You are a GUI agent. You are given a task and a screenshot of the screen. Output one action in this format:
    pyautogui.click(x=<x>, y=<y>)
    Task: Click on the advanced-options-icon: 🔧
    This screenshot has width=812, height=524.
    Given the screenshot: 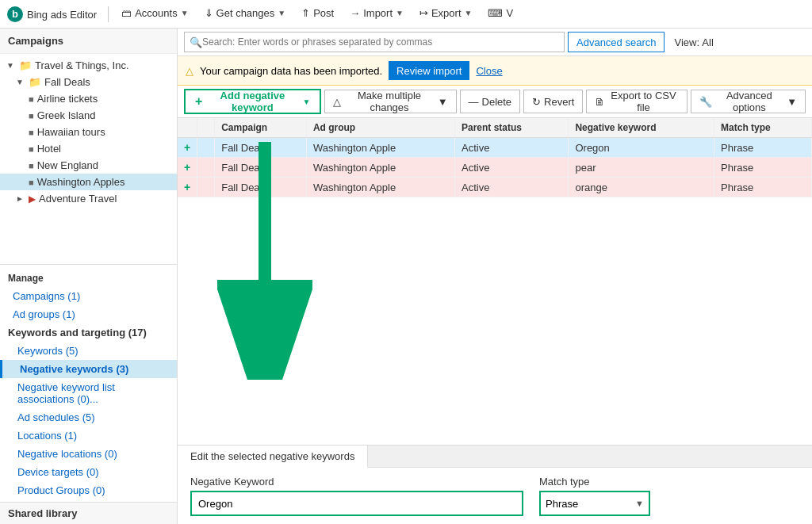 What is the action you would take?
    pyautogui.click(x=706, y=101)
    